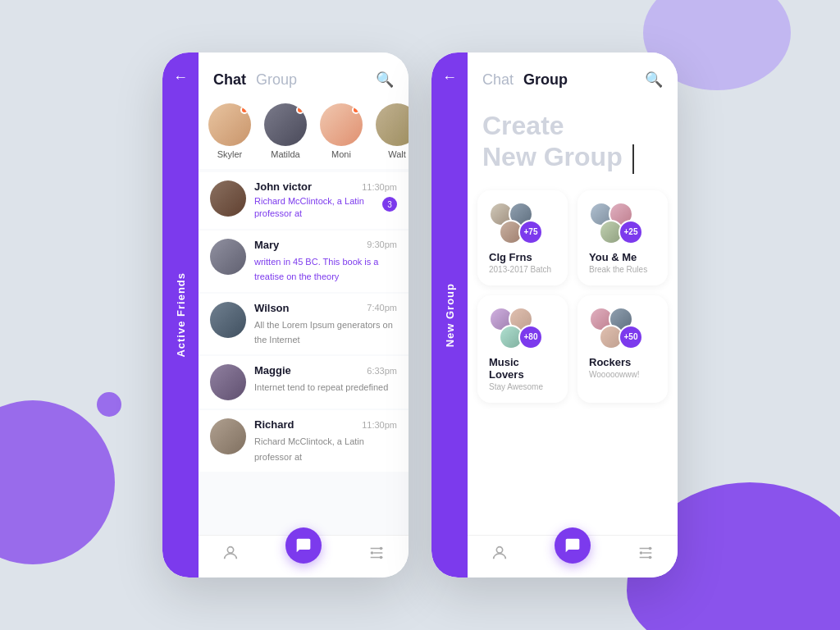 The image size is (840, 630). What do you see at coordinates (623, 238) in the screenshot?
I see `group-card-you-me: +25 You & Me Break the Rules` at bounding box center [623, 238].